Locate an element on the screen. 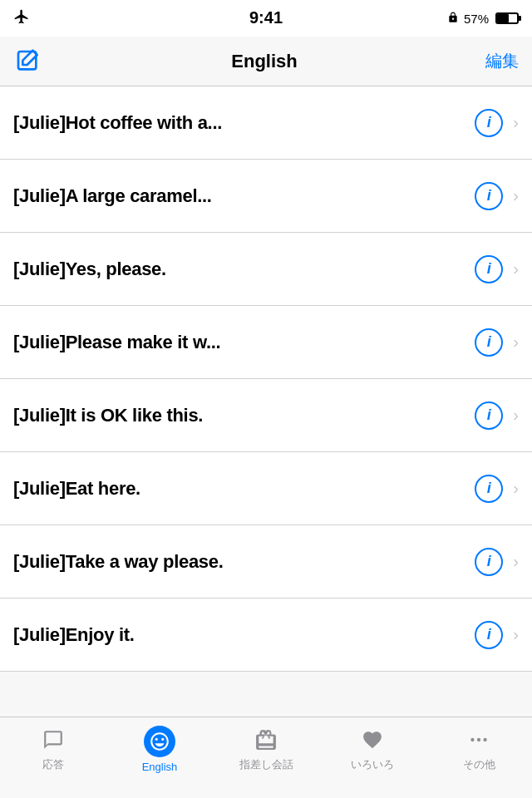  status-right: 57% is located at coordinates (483, 18).